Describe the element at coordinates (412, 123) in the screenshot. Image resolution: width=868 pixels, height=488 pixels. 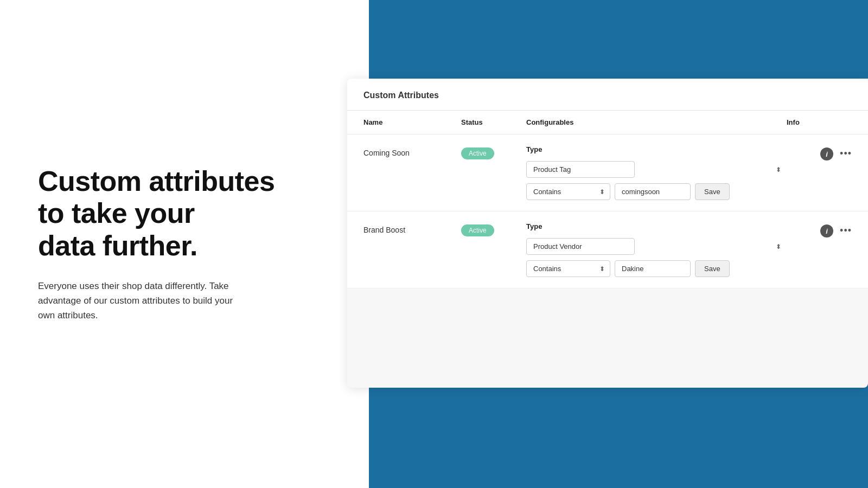
I see `col-header-name: Name` at that location.